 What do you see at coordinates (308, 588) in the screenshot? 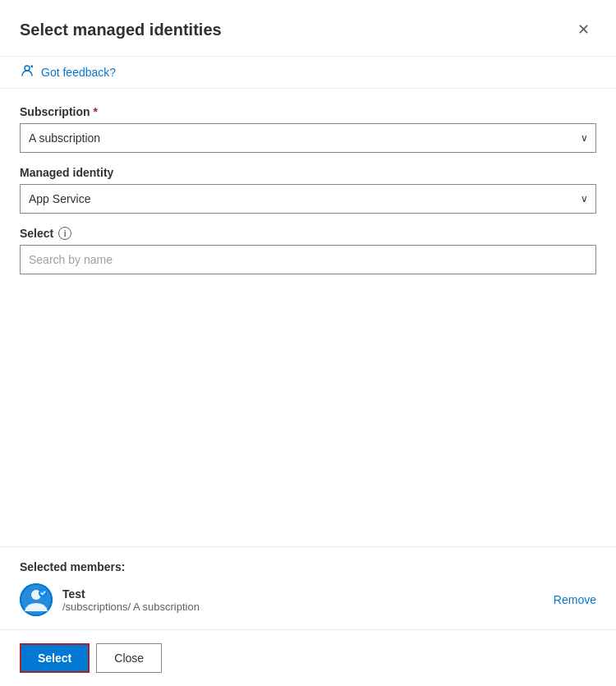
I see `selected-members-section: Selected members: Test /subscriptions/ A…` at bounding box center [308, 588].